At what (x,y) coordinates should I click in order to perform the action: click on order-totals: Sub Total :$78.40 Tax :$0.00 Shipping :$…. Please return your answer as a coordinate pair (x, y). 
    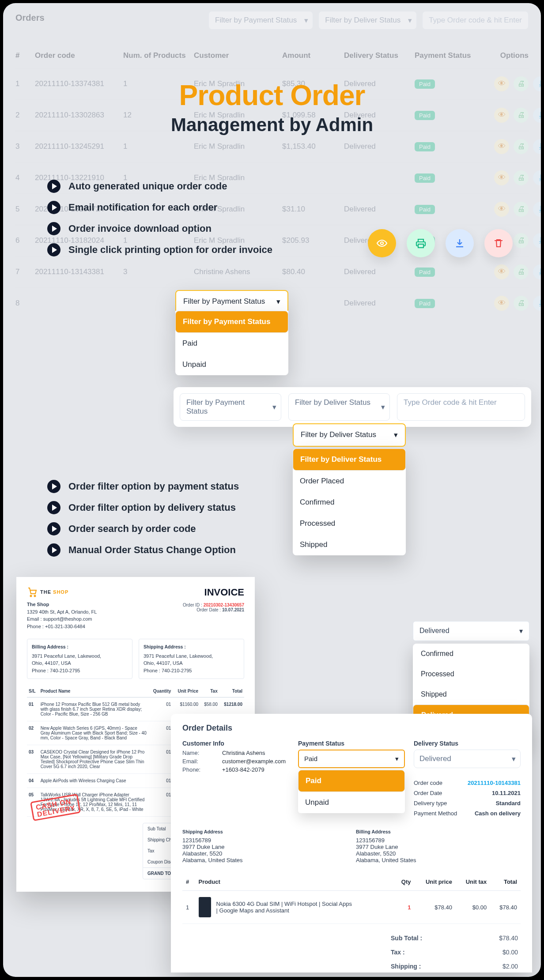
    Looking at the image, I should click on (454, 952).